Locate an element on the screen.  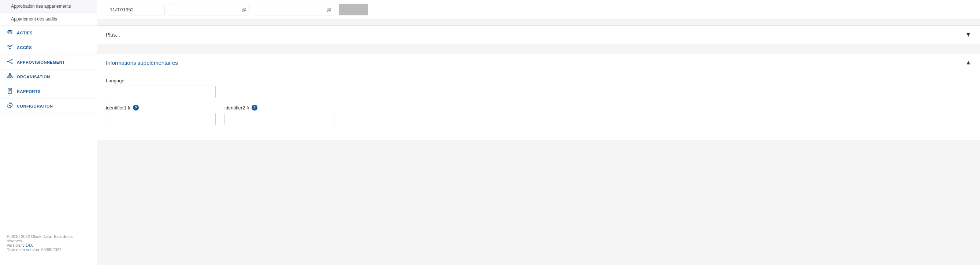
plus-section: Plus... ▼ is located at coordinates (539, 35).